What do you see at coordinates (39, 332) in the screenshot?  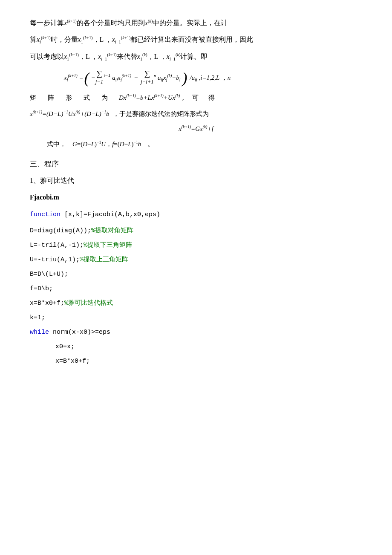 I see `keyword-while: while` at bounding box center [39, 332].